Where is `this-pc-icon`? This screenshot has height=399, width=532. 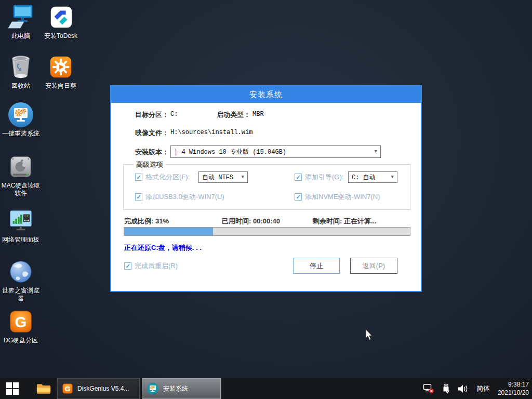
this-pc-icon is located at coordinates (21, 17).